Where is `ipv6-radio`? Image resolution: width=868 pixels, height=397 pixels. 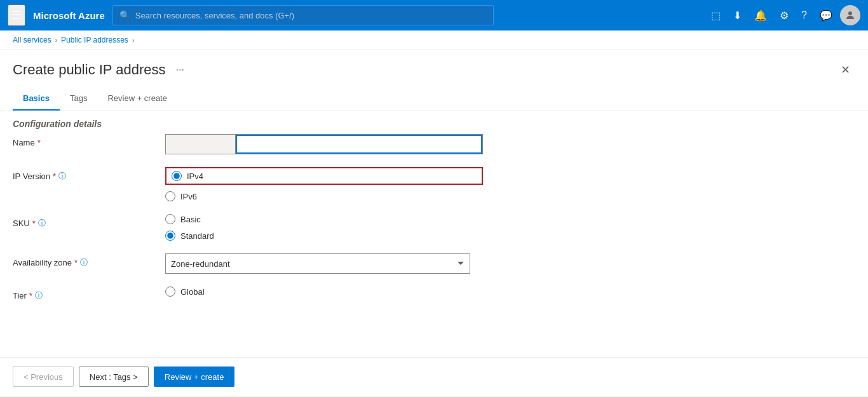
ipv6-radio is located at coordinates (170, 196).